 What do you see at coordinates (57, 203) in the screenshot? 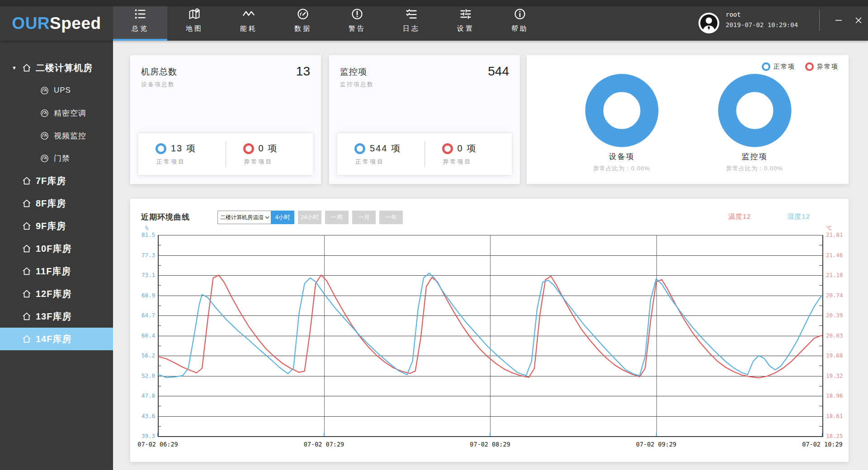
I see `sidebar-item-8f: 8F库房` at bounding box center [57, 203].